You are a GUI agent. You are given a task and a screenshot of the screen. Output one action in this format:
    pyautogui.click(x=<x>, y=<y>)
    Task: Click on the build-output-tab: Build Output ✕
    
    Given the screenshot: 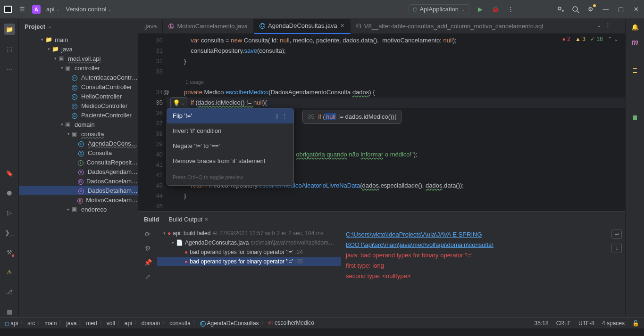 What is the action you would take?
    pyautogui.click(x=189, y=220)
    